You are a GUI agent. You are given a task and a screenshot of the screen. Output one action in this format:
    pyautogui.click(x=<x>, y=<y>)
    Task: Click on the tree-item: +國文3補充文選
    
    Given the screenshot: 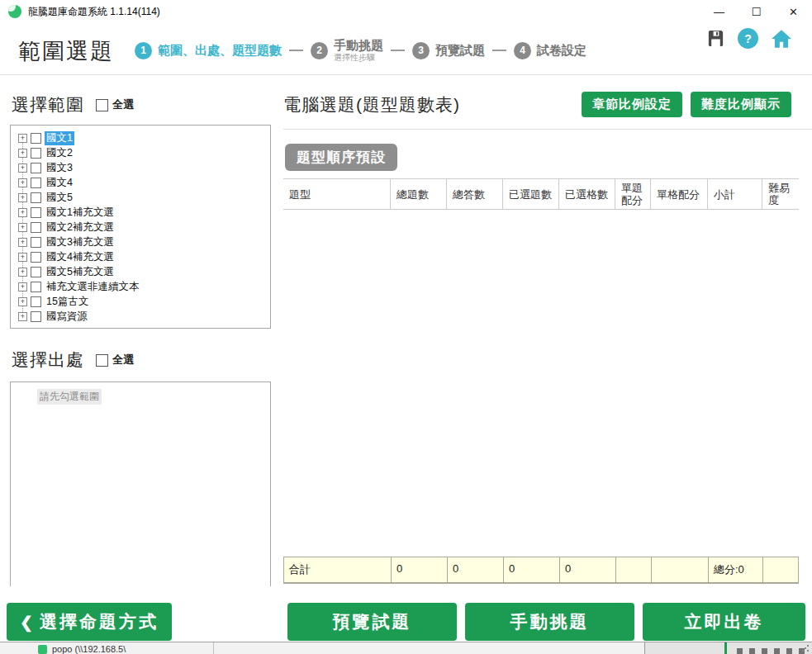 What is the action you would take?
    pyautogui.click(x=144, y=242)
    